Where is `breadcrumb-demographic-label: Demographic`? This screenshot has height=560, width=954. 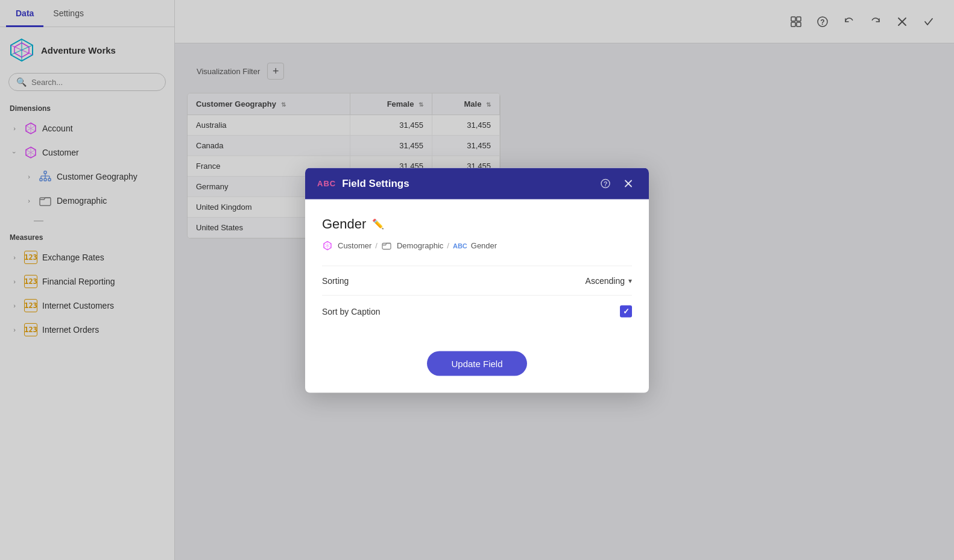
breadcrumb-demographic-label: Demographic is located at coordinates (420, 246).